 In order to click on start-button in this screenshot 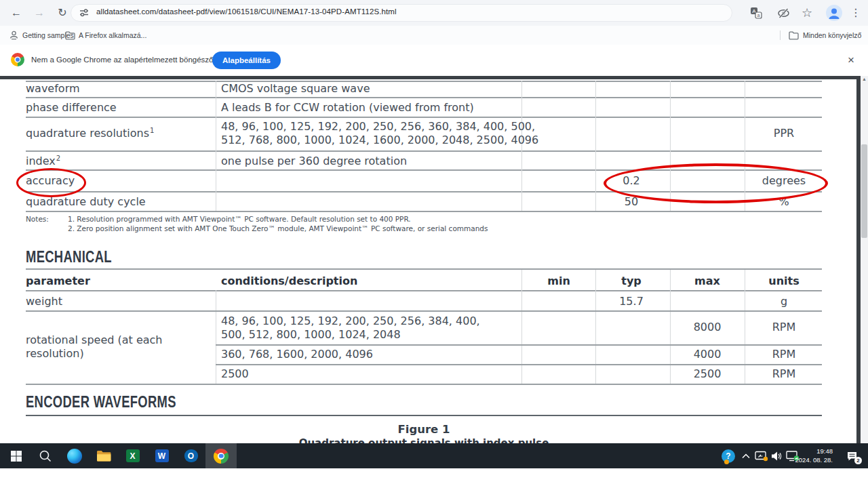, I will do `click(16, 455)`.